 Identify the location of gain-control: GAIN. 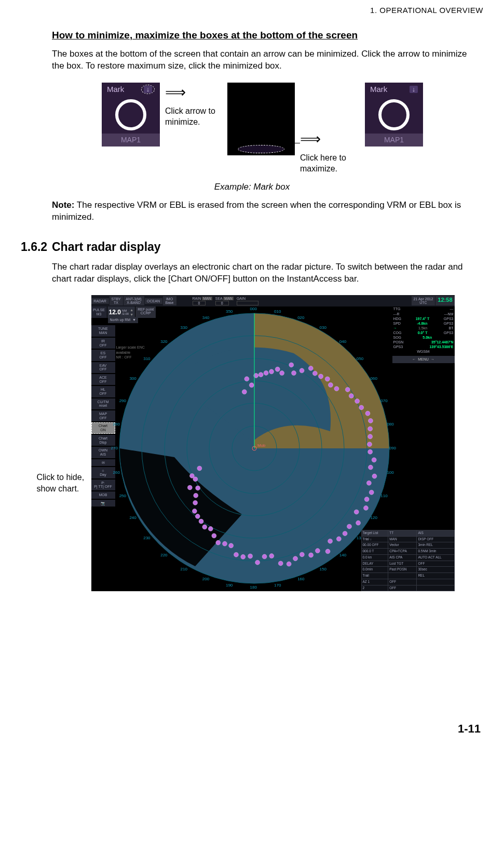
(248, 301).